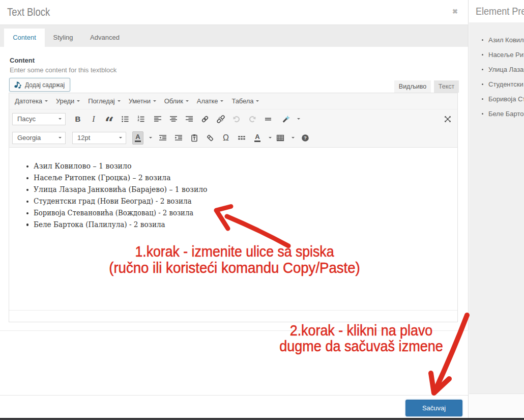 Image resolution: width=524 pixels, height=420 pixels. What do you see at coordinates (270, 138) in the screenshot?
I see `underline-color-button-caret` at bounding box center [270, 138].